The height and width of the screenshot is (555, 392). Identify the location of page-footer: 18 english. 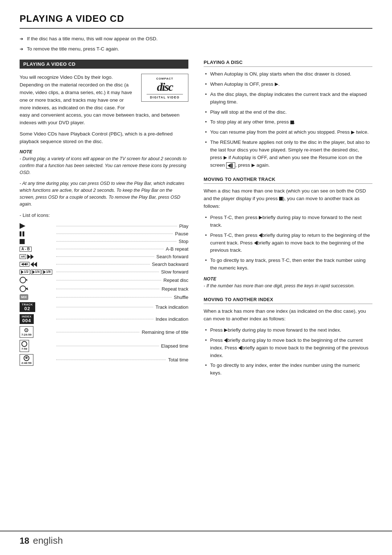
(196, 538).